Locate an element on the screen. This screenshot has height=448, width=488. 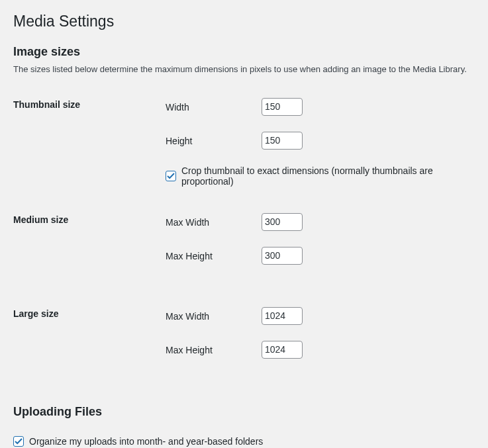
crop-thumbnail-label: Crop thumbnail to exact dimensions (norm… is located at coordinates (324, 176).